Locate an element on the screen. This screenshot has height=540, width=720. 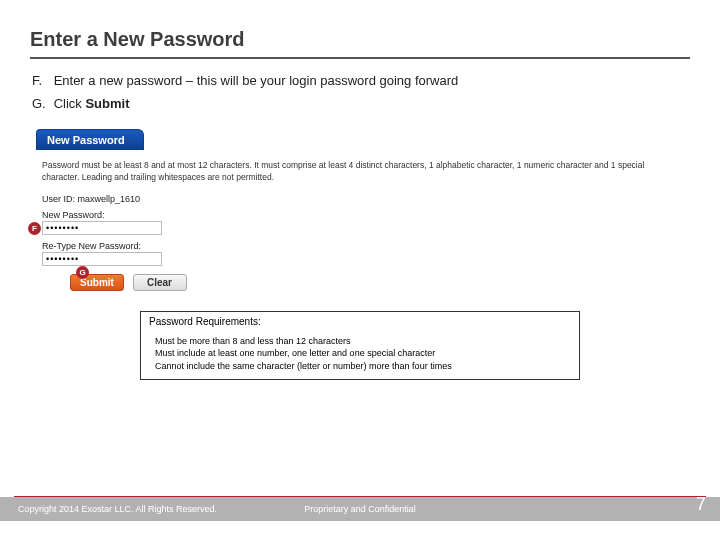
password-requirements-box: Password Requirements: Must be more than… is located at coordinates (360, 346).